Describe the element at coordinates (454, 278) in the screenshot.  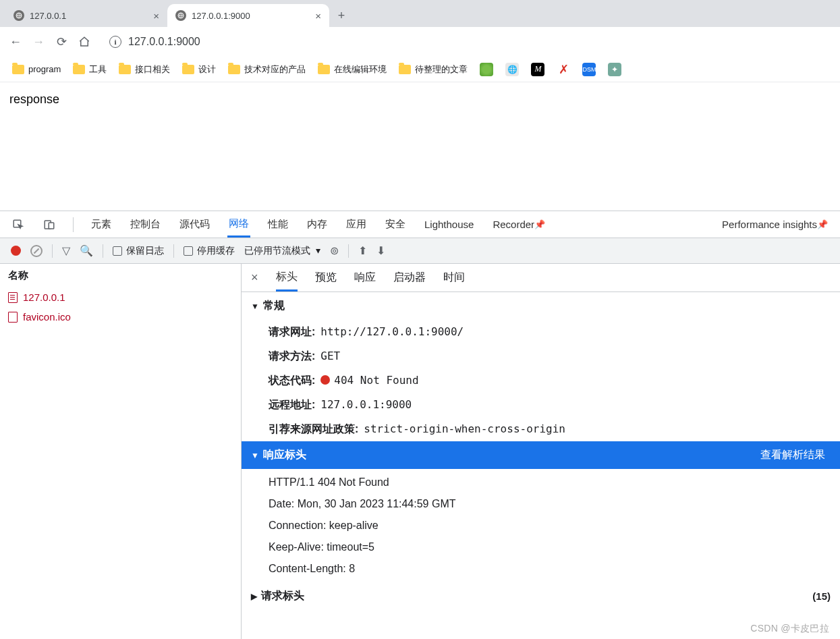
I see `detail-tab-timing: 时间` at that location.